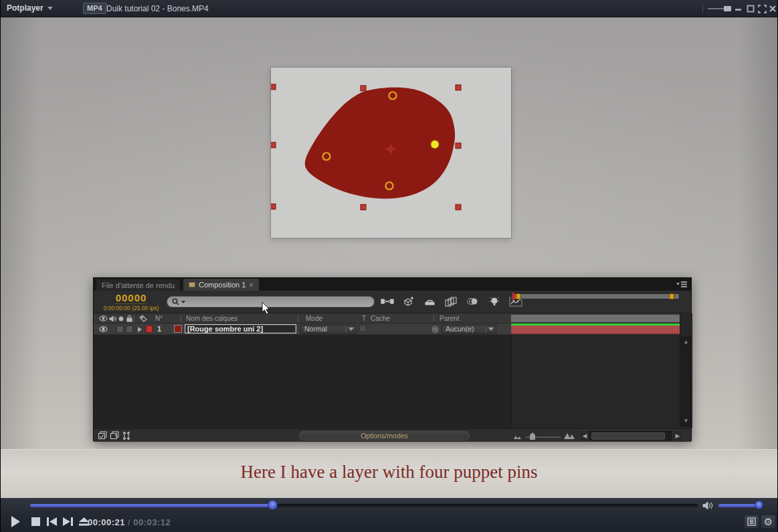 This screenshot has height=532, width=778. What do you see at coordinates (682, 285) in the screenshot?
I see `panel-menu-icon` at bounding box center [682, 285].